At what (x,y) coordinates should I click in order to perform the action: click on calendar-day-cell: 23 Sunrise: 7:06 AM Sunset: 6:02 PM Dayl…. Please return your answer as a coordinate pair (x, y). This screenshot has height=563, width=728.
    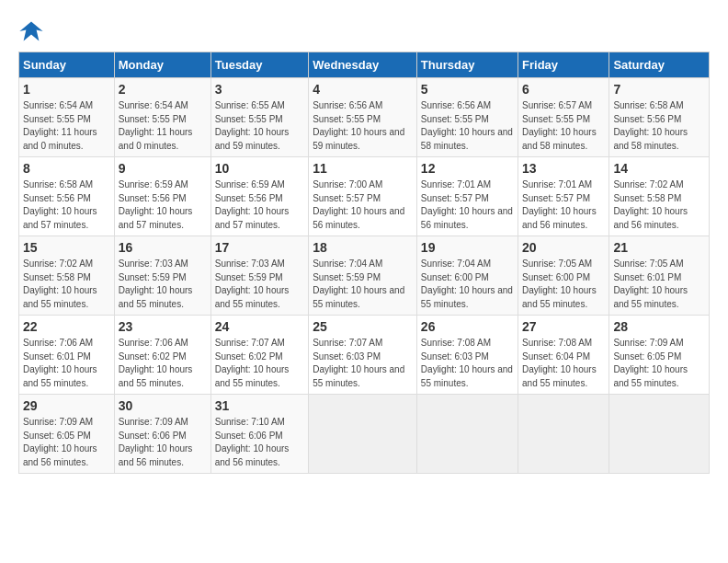
    Looking at the image, I should click on (162, 355).